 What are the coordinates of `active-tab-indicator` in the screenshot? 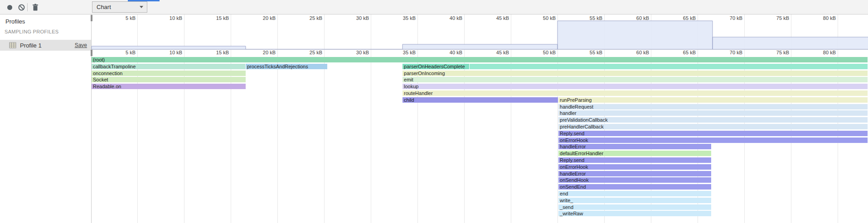 It's located at (144, 1).